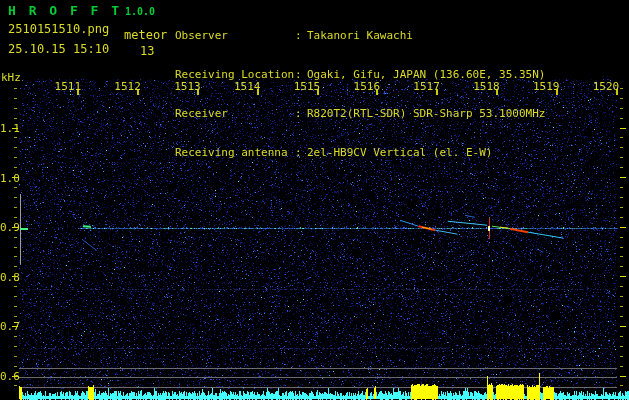 The image size is (629, 400). What do you see at coordinates (65, 10) in the screenshot?
I see `app-title: H R O F F T` at bounding box center [65, 10].